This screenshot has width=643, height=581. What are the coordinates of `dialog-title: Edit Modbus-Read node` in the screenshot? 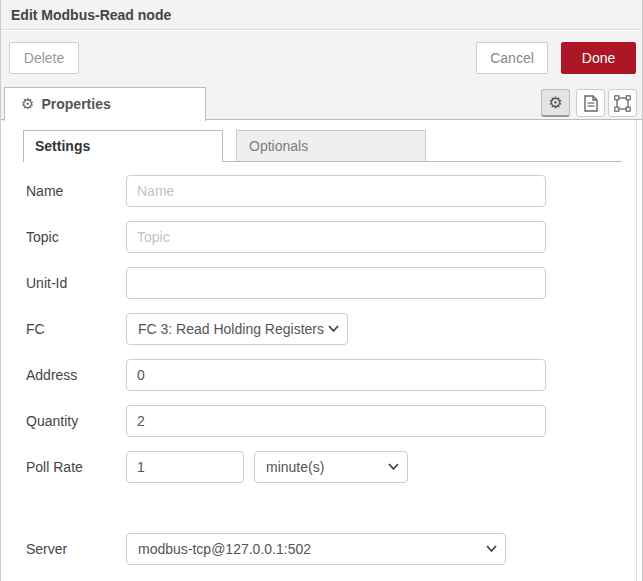 It's located at (322, 15).